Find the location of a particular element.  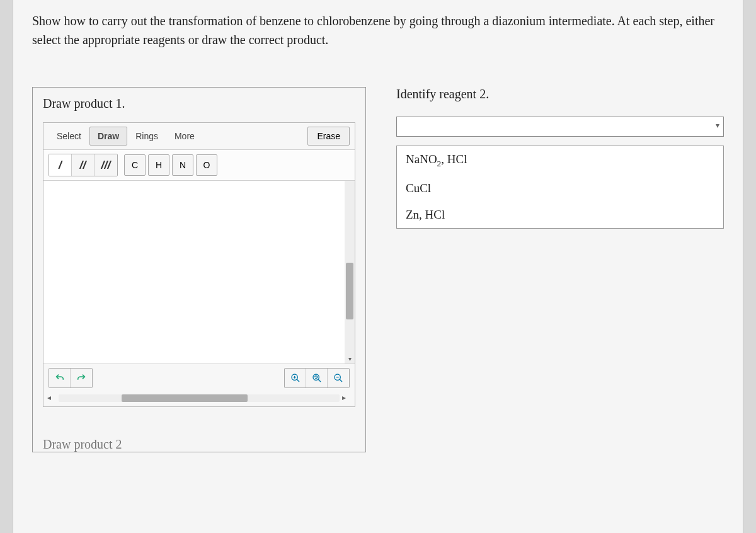

redo-icon is located at coordinates (81, 378).